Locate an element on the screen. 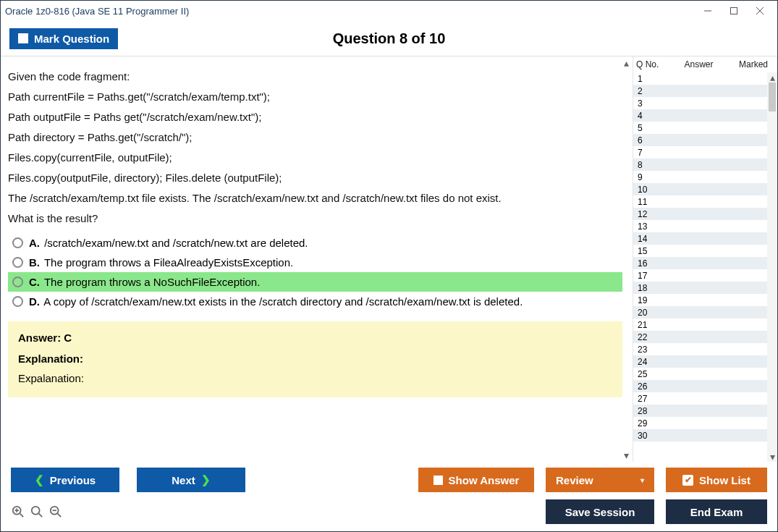 This screenshot has height=532, width=778. scrollbar-track is located at coordinates (772, 267).